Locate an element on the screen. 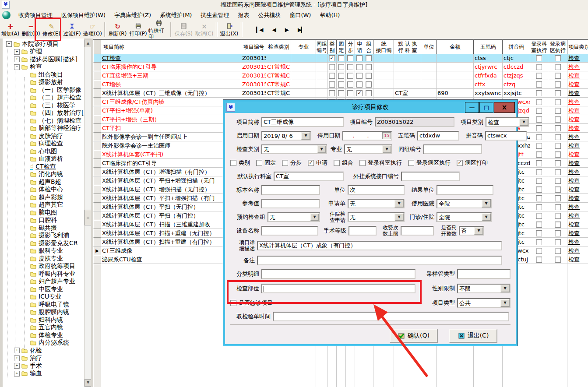  dialog-field-申请单: 无▼ is located at coordinates (376, 204).